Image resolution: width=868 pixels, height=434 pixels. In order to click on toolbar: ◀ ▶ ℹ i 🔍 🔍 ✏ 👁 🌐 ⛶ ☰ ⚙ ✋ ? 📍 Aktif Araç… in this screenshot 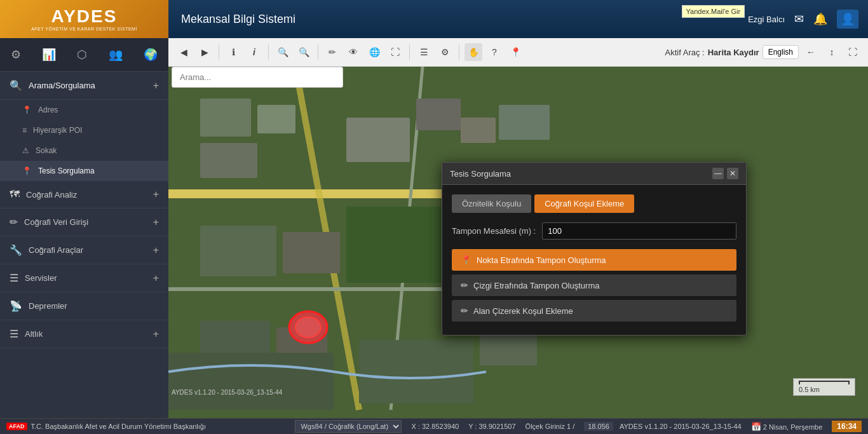, I will do `click(519, 52)`.